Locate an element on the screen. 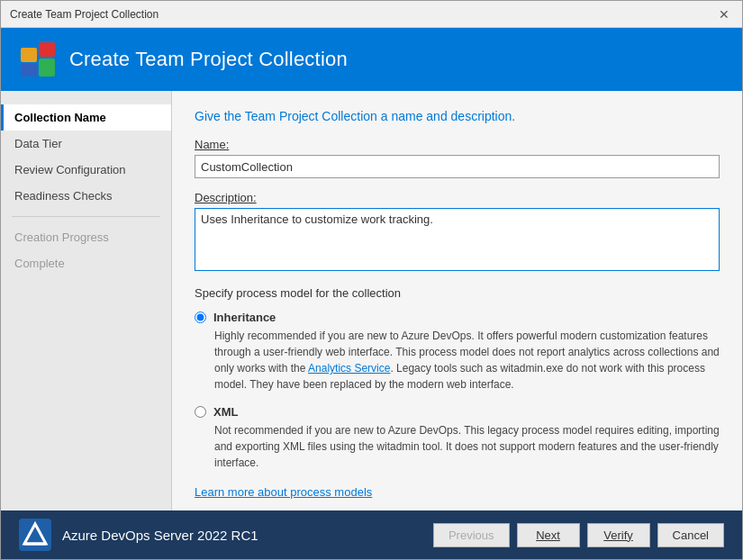 The width and height of the screenshot is (743, 560). process-section-title: Specify process model for the collection is located at coordinates (458, 294).